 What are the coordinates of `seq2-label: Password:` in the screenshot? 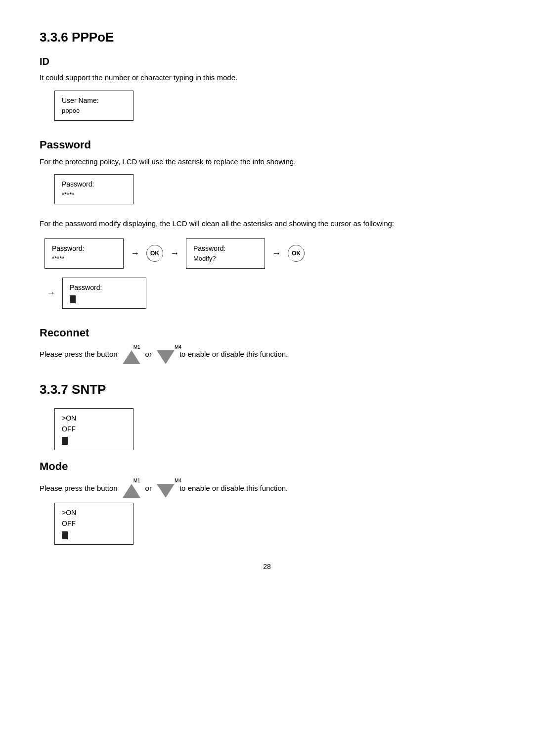 It's located at (225, 248).